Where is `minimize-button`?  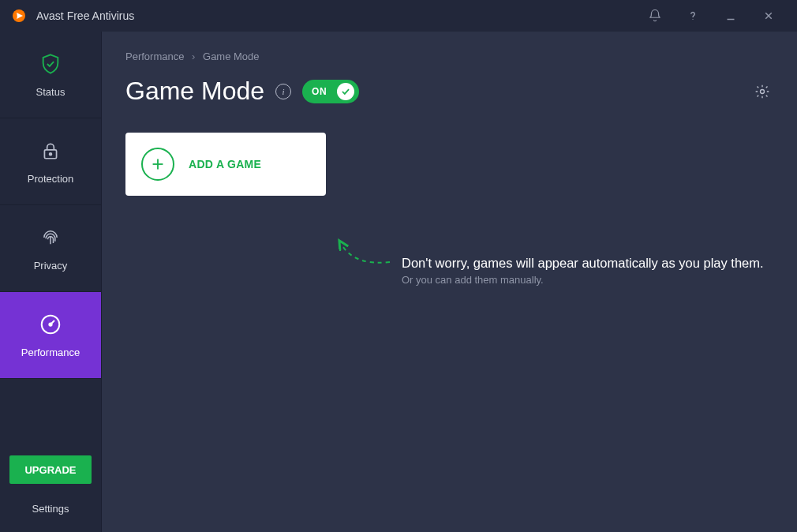 minimize-button is located at coordinates (731, 16).